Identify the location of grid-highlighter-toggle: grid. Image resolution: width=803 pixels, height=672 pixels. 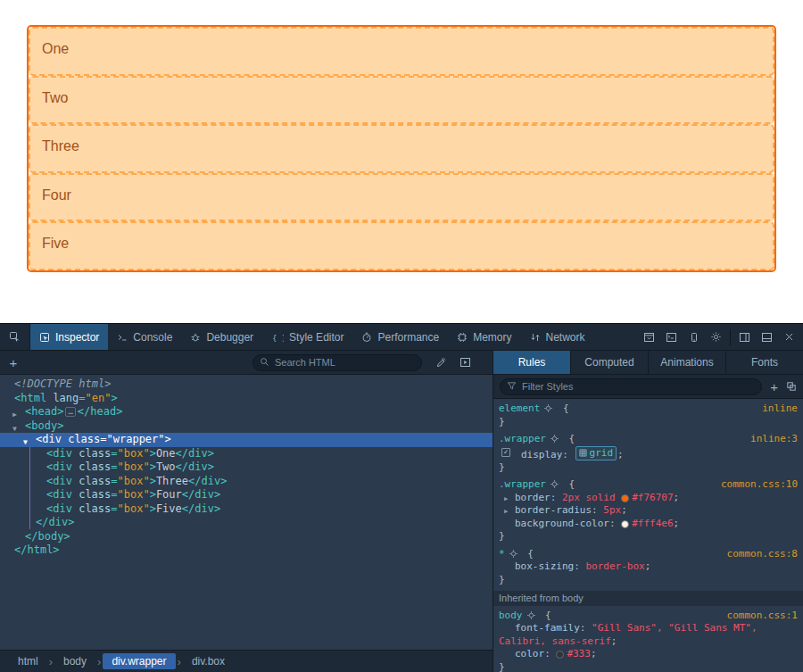
(596, 453).